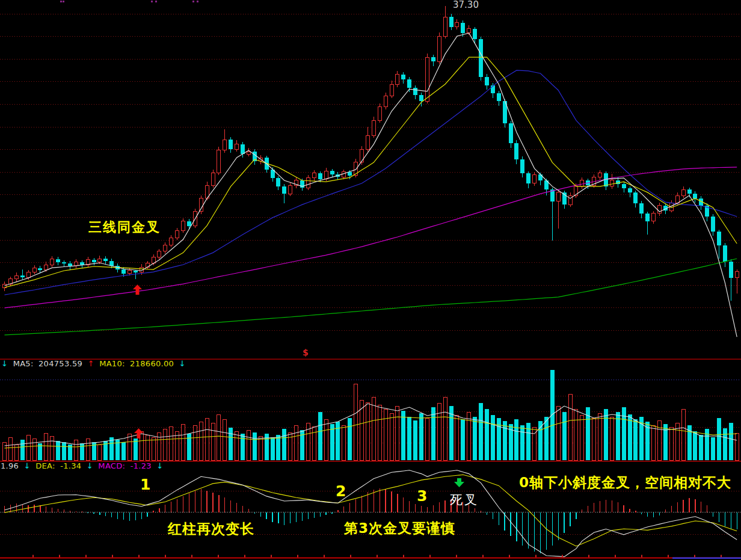 Image resolution: width=741 pixels, height=560 pixels. What do you see at coordinates (306, 352) in the screenshot?
I see `dollar-marker: $` at bounding box center [306, 352].